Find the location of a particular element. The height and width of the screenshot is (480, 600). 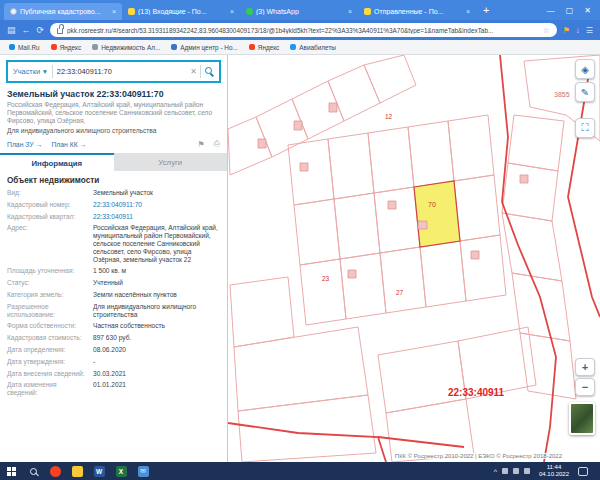

field-row: Дата внесения сведений:30.03.2021 is located at coordinates (114, 374).